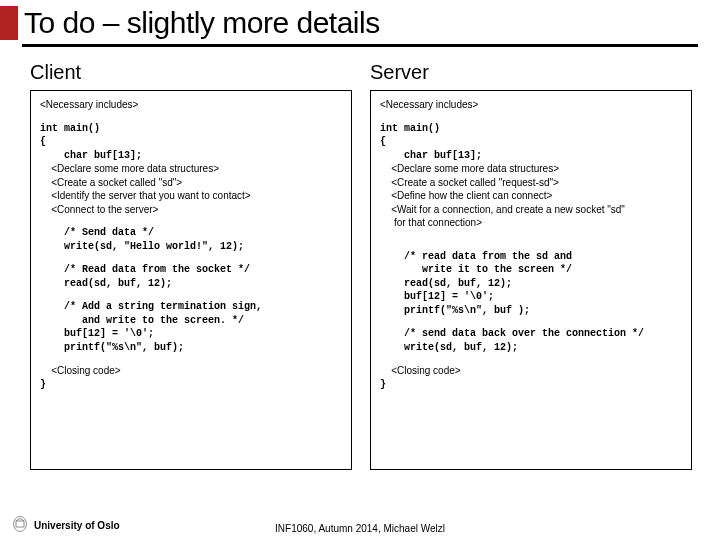 The image size is (720, 540). Describe the element at coordinates (531, 297) in the screenshot. I see `server-buf-term: buf[12] = '\0';` at that location.